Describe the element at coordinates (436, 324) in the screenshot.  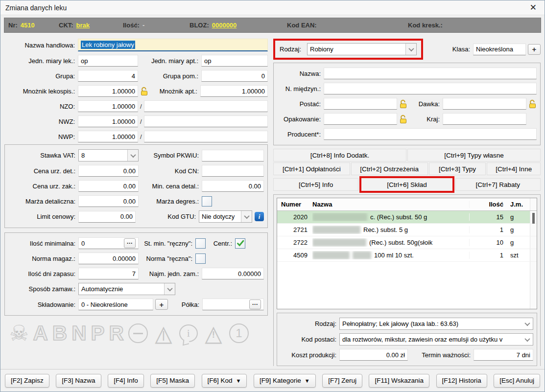
I see `rodzaj2-select: Pełnopłatny; Lek jałowy (taxa lab.: 63.6…` at that location.